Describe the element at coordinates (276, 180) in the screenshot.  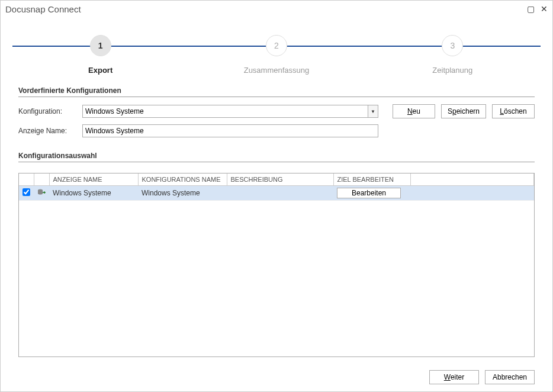
I see `table-header-row: ANZEIGE NAME KONFIGURATIONS NAME BESCHRE…` at that location.